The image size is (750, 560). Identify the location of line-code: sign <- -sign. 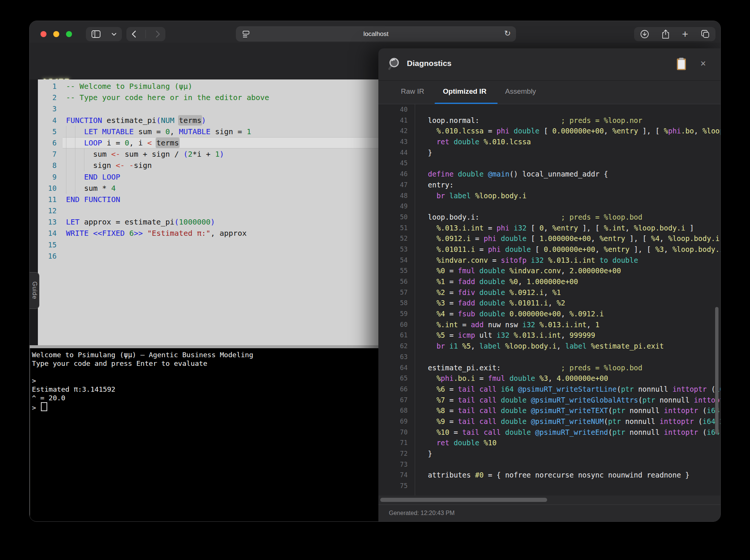
(109, 165).